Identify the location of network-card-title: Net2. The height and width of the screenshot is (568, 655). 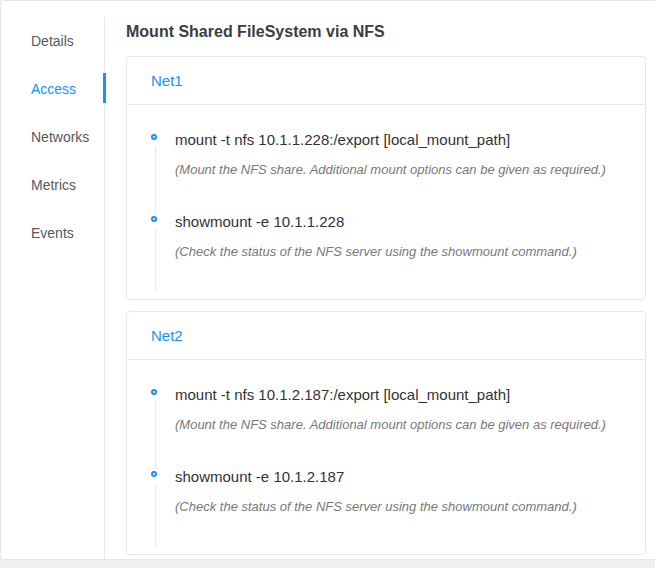
(386, 336).